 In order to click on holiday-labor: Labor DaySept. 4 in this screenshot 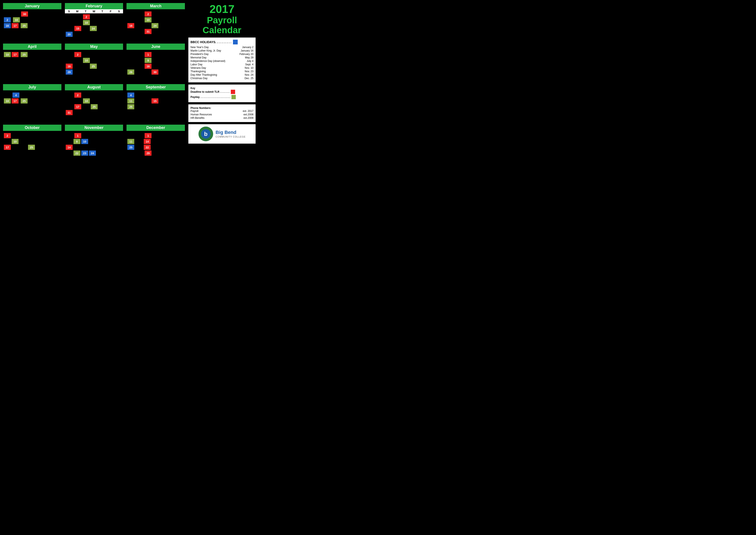, I will do `click(222, 65)`.